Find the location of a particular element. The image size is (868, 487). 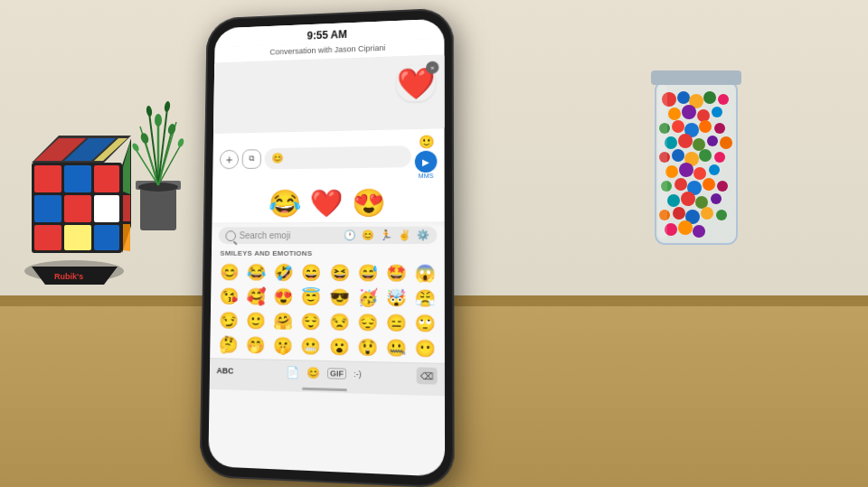

emoji-cell: 😊 is located at coordinates (230, 273).